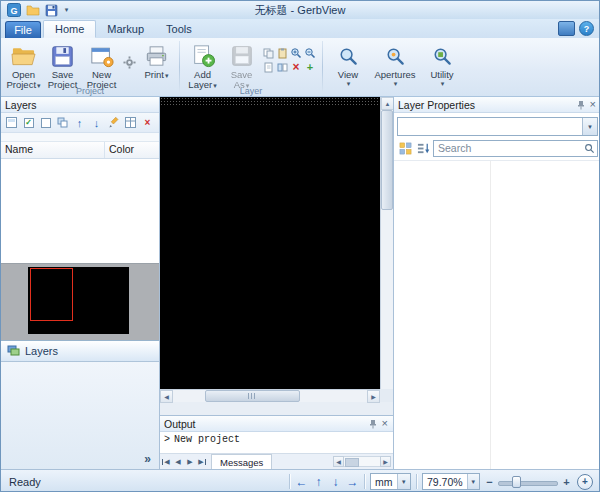 The image size is (600, 492). Describe the element at coordinates (508, 148) in the screenshot. I see `search-input` at that location.